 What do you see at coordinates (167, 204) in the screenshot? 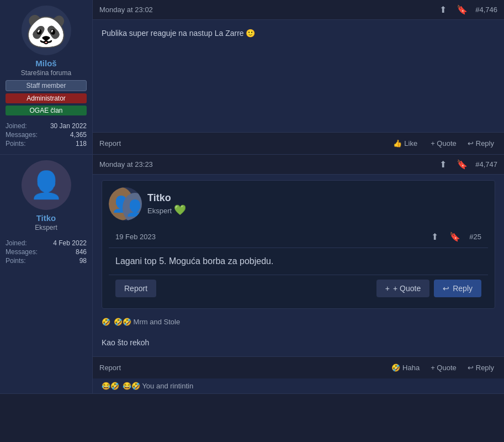
I see `quoted-author-info: Titko Ekspert 💚` at bounding box center [167, 204].